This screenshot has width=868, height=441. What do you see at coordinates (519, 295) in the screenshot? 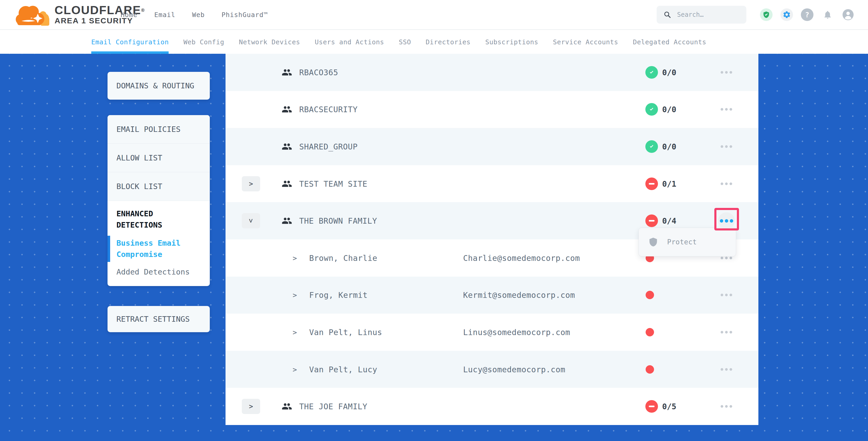
I see `person-email: Kermit@somedemocorp.com` at bounding box center [519, 295].